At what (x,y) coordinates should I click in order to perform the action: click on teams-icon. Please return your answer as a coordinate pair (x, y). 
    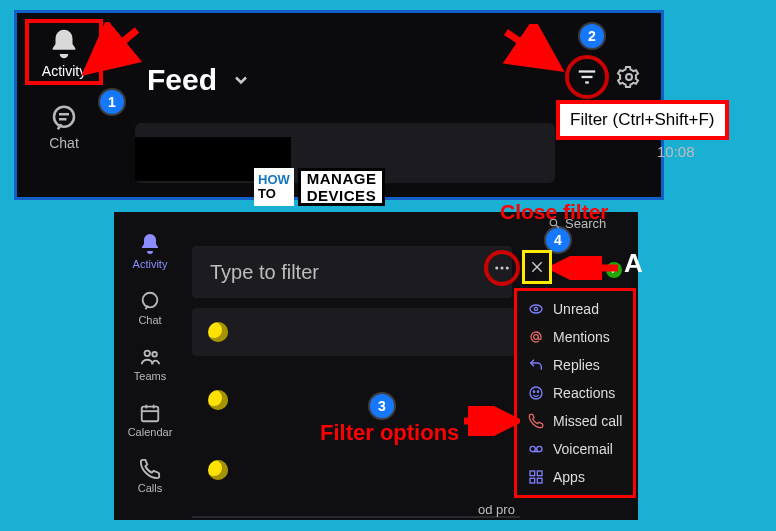
    Looking at the image, I should click on (150, 357).